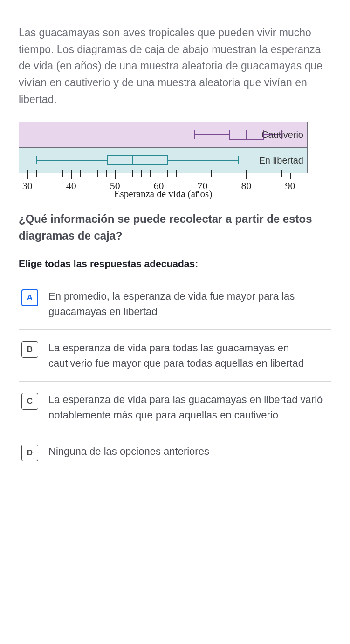 The height and width of the screenshot is (644, 350). I want to click on option-c-letter: C, so click(30, 401).